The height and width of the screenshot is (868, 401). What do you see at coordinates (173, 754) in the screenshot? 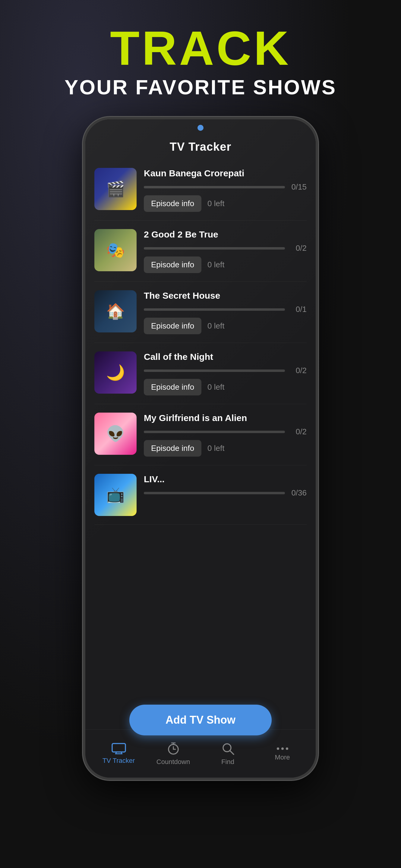
I see `tab-countdown: Countdown` at bounding box center [173, 754].